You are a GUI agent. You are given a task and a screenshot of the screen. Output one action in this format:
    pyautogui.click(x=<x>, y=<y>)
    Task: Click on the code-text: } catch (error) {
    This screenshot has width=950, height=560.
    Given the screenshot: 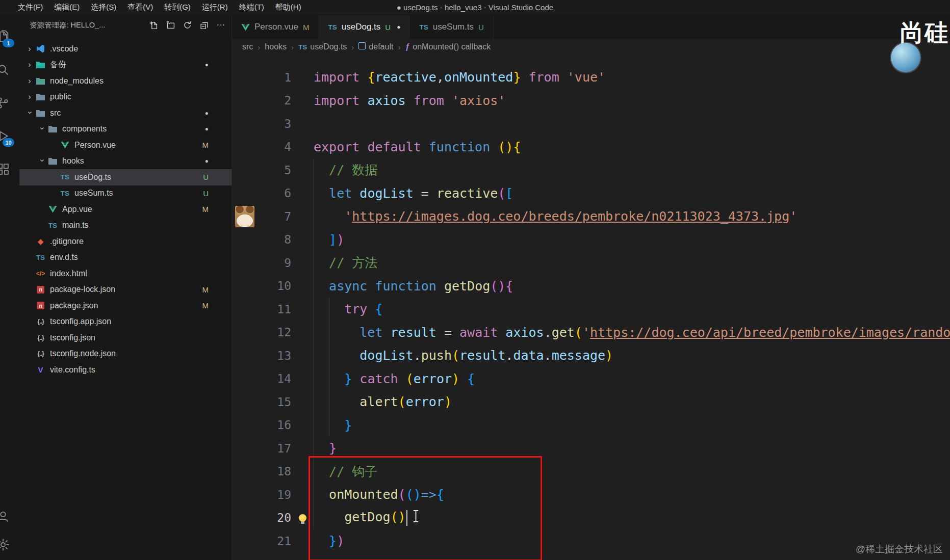 What is the action you would take?
    pyautogui.click(x=394, y=379)
    